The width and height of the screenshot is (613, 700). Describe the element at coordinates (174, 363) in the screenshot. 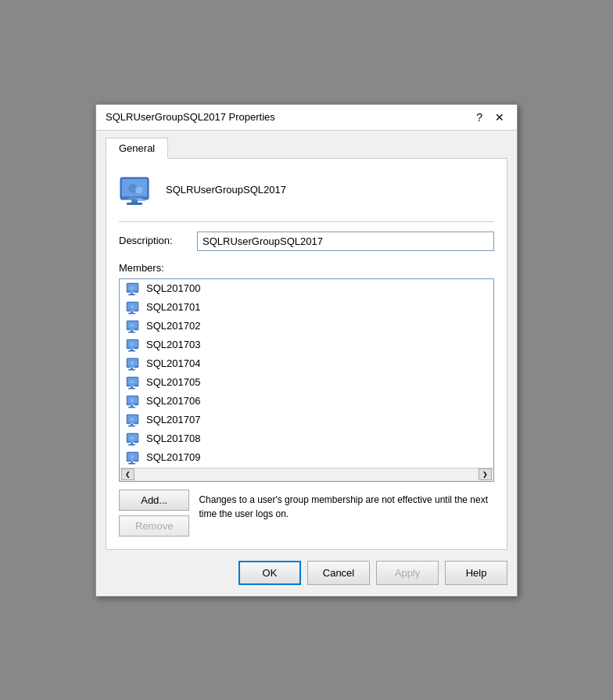

I see `member-name: SQL201704` at that location.